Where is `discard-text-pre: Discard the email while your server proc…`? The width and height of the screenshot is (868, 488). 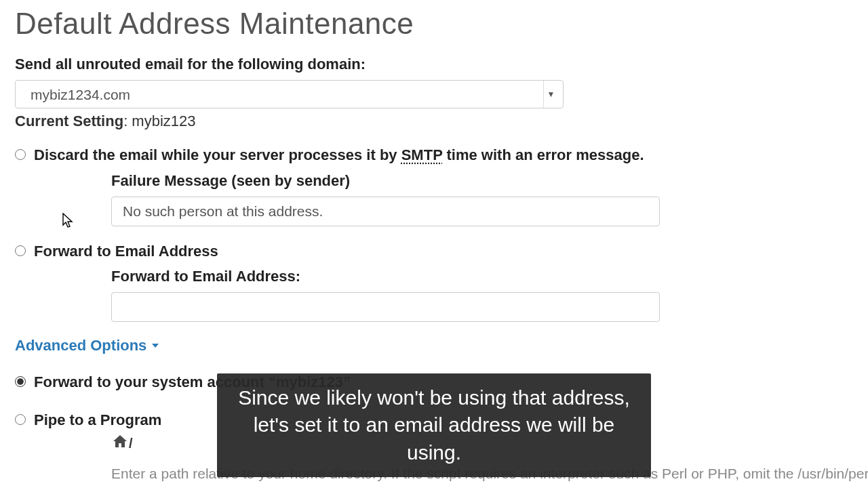
discard-text-pre: Discard the email while your server proc… is located at coordinates (218, 155).